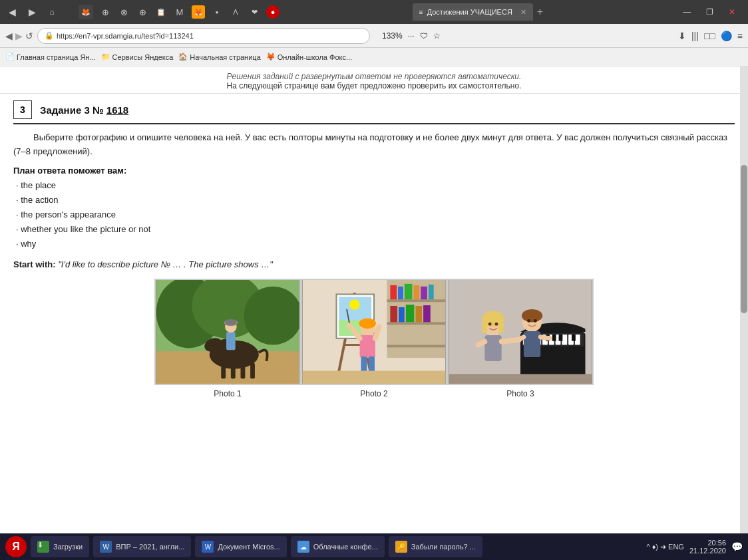  I want to click on ext-icon-4: ⊕, so click(142, 12).